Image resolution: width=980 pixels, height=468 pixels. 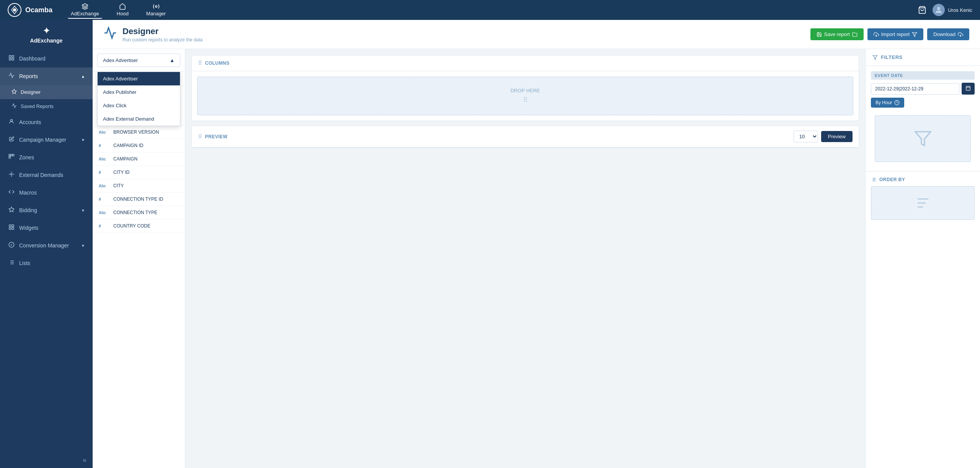 What do you see at coordinates (46, 59) in the screenshot?
I see `sidebar-item-dashboard: Dashboard` at bounding box center [46, 59].